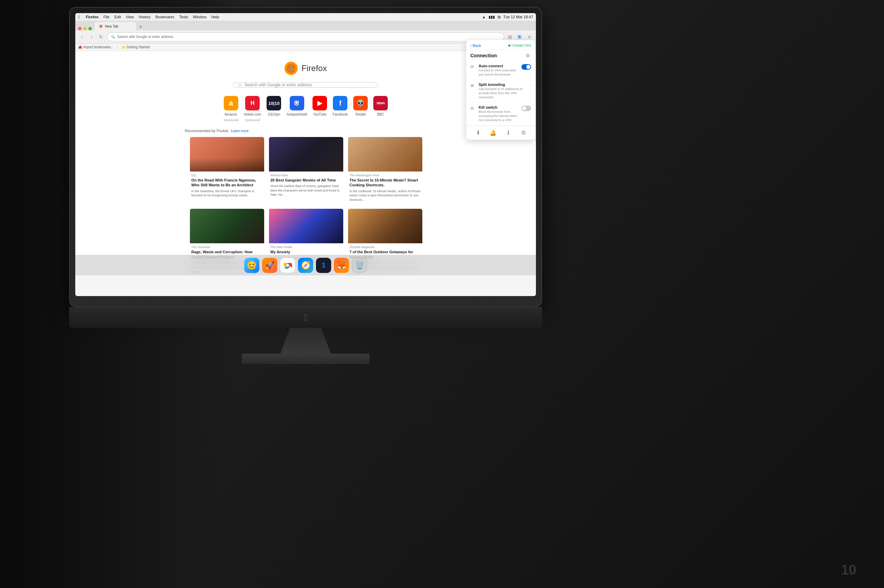 The image size is (884, 588). What do you see at coordinates (227, 183) in the screenshot?
I see `article-title-1: On the Road With Francis Ngannou, Who St…` at bounding box center [227, 183].